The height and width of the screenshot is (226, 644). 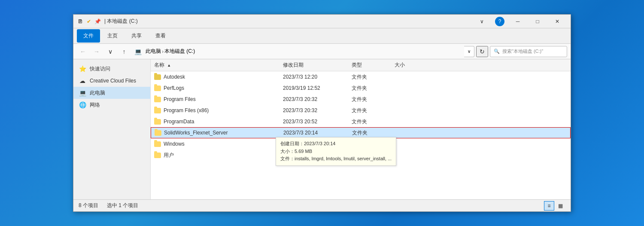 What do you see at coordinates (124, 52) in the screenshot?
I see `up-button: ↑` at bounding box center [124, 52].